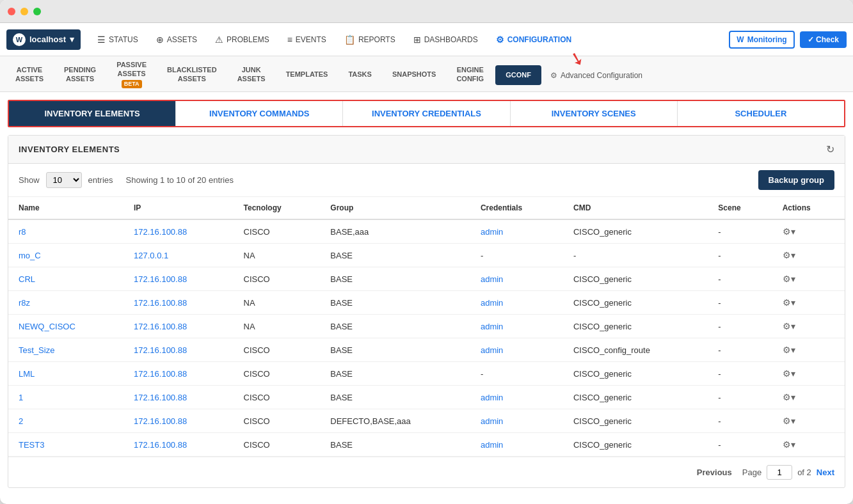 This screenshot has width=853, height=504. I want to click on nav-item-dashboards: ⊞ DASHBOARDS, so click(445, 40).